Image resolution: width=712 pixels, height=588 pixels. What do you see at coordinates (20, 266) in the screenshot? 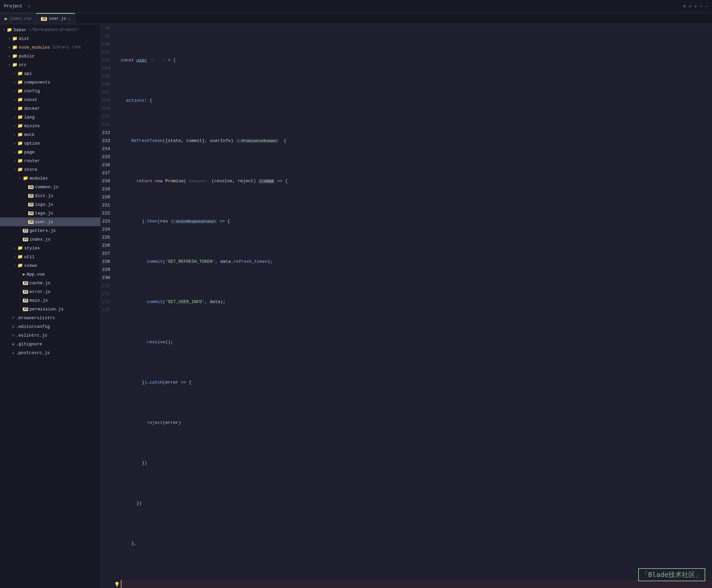
I see `folder-icon-views: 📁` at bounding box center [20, 266].